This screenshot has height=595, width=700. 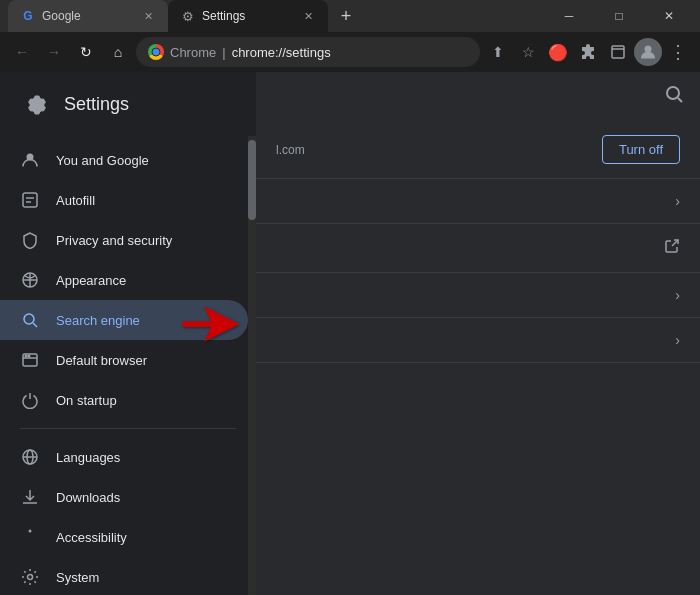 I want to click on content-search-row, so click(x=478, y=96).